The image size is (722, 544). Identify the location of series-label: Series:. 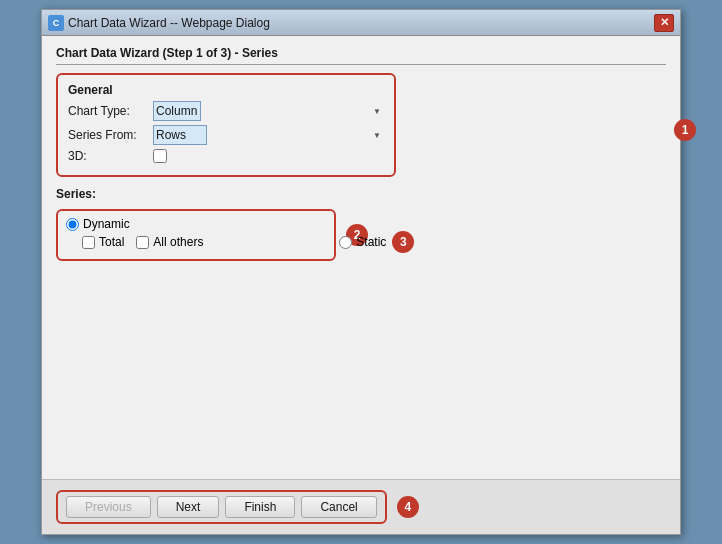
(361, 194).